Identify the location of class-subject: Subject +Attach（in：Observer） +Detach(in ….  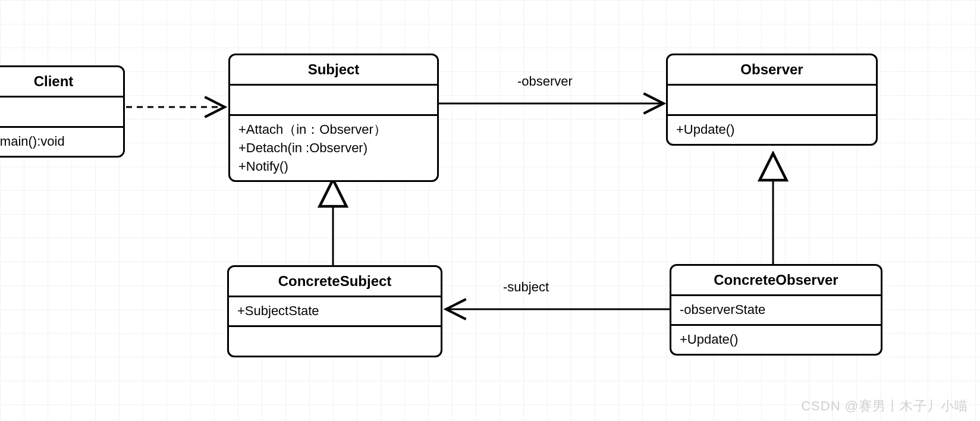
(334, 118).